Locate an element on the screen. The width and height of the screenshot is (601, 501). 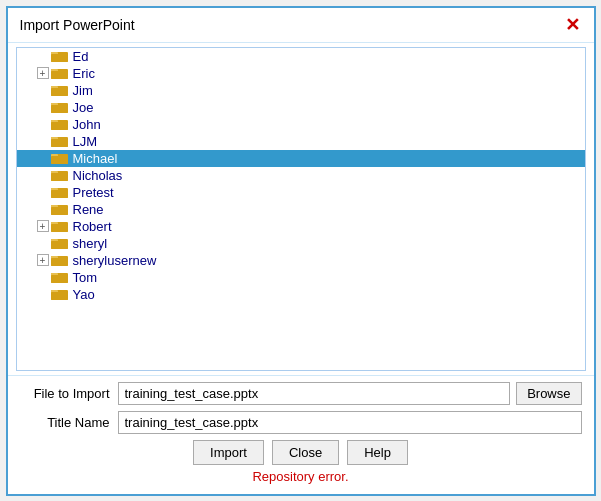
file-to-import-input is located at coordinates (314, 394).